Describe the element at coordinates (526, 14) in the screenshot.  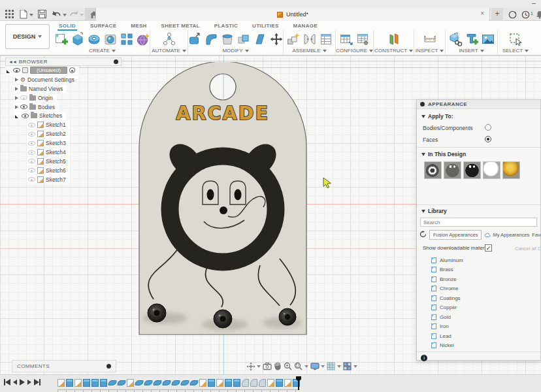
I see `notification-clock-icon: 1` at that location.